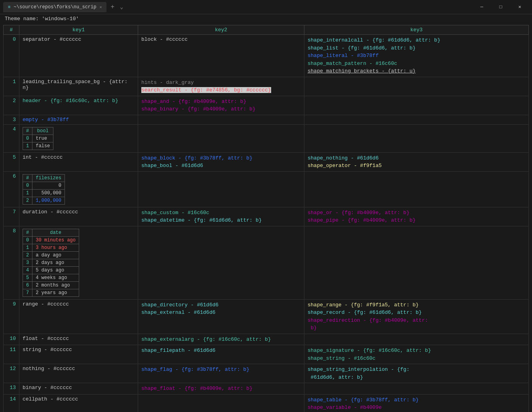 Image resolution: width=532 pixels, height=412 pixels. What do you see at coordinates (112, 7) in the screenshot?
I see `new-tab-button: +` at bounding box center [112, 7].